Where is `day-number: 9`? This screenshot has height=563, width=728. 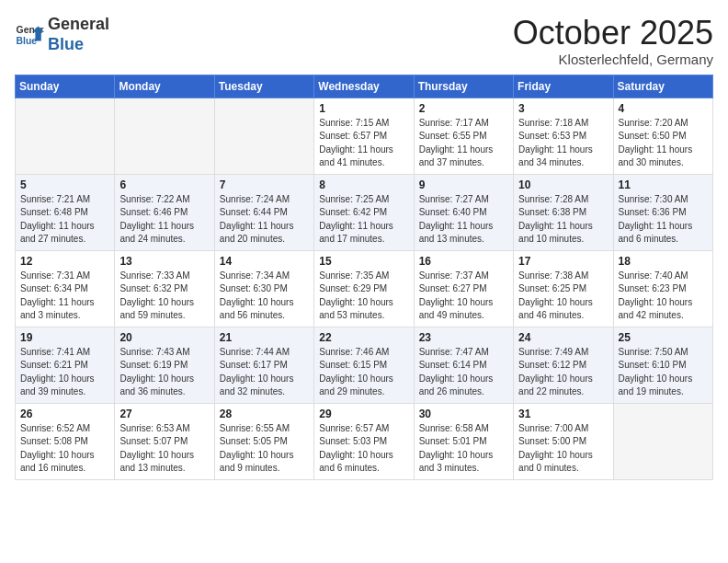 day-number: 9 is located at coordinates (463, 185).